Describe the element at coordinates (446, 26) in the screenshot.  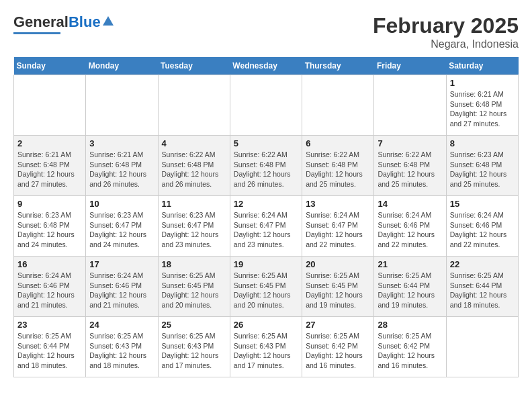
I see `calendar-title: February 2025` at that location.